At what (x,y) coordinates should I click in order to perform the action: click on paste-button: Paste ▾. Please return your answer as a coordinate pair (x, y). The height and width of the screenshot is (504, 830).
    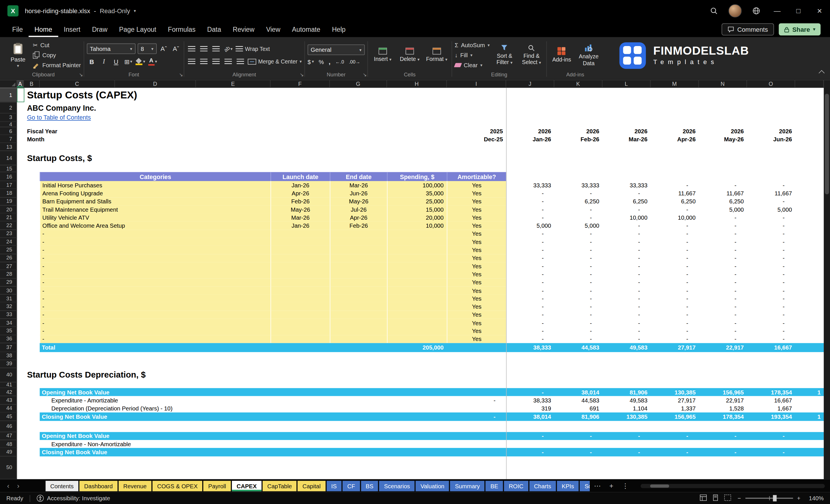
    Looking at the image, I should click on (18, 55).